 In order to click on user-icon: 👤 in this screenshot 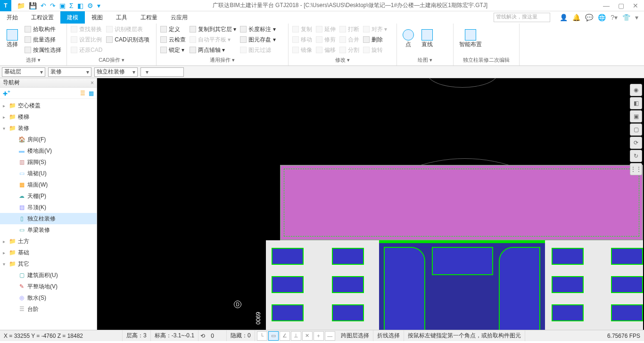, I will do `click(564, 17)`.